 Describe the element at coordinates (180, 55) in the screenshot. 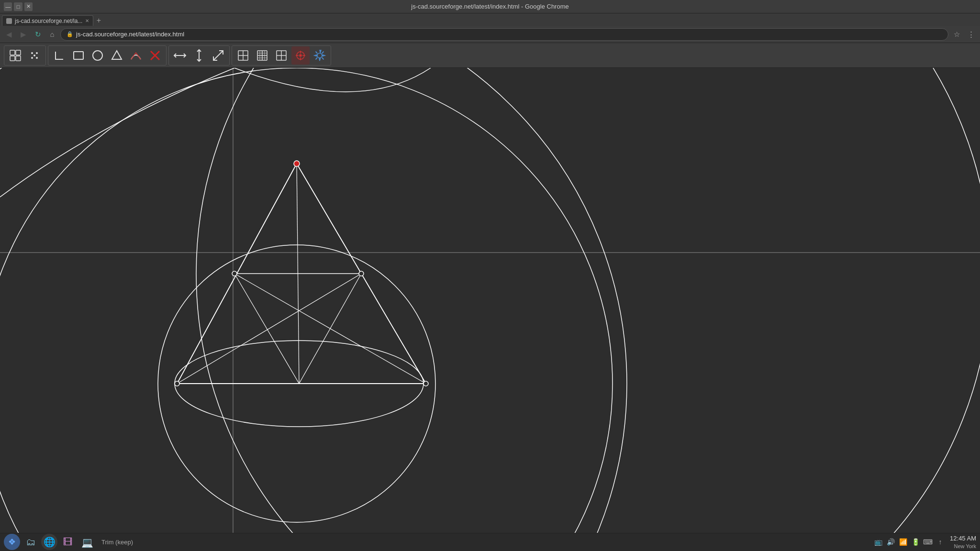

I see `horiz-dimension-tool` at that location.